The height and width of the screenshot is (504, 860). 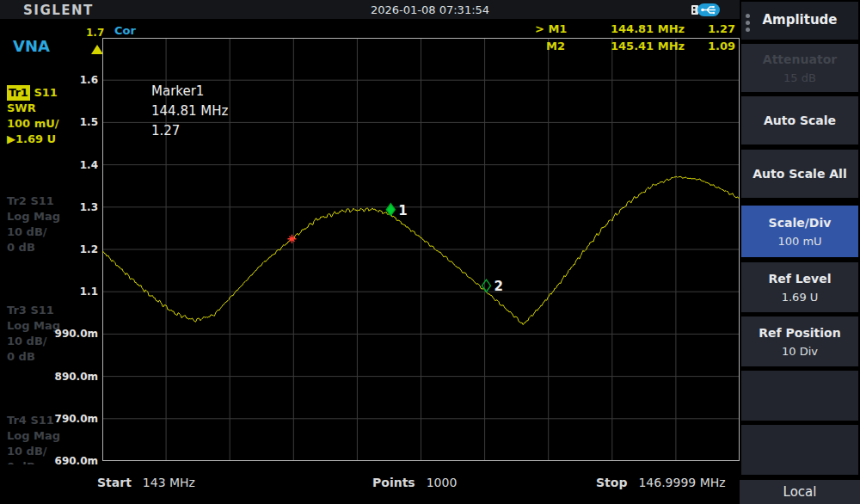 I want to click on trace-id-badge: Tr2, so click(x=17, y=201).